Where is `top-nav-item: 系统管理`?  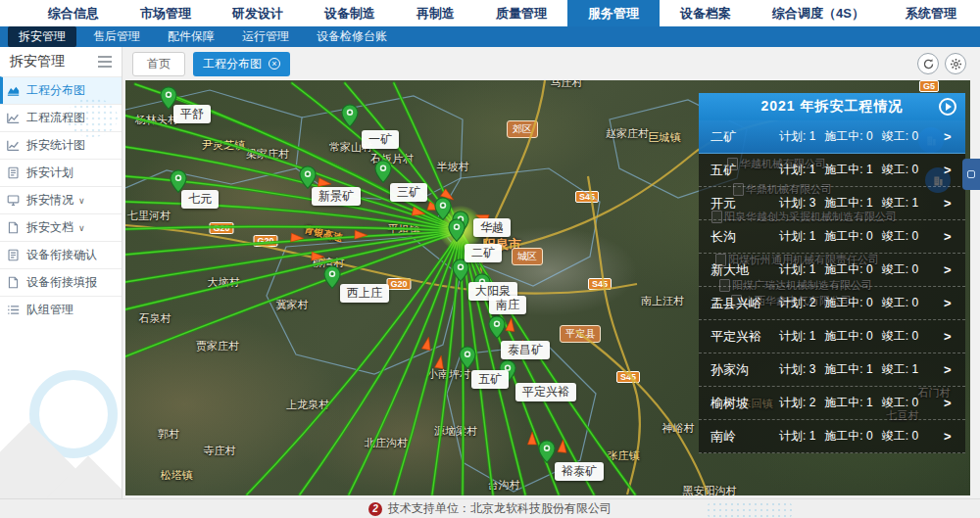
top-nav-item: 系统管理 is located at coordinates (931, 14).